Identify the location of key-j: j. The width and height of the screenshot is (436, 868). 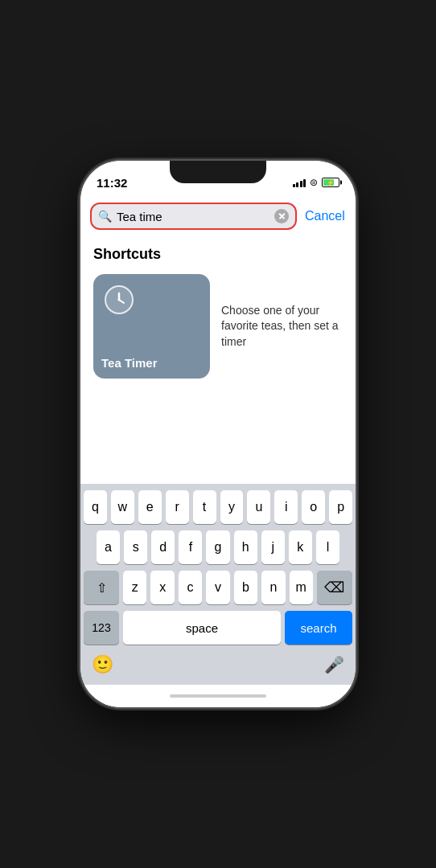
(274, 547).